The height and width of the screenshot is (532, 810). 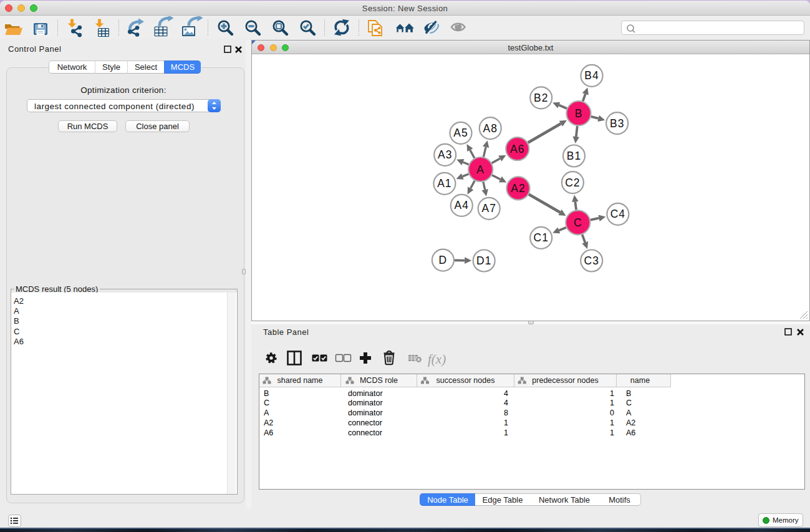 I want to click on svg-text: A8, so click(x=490, y=128).